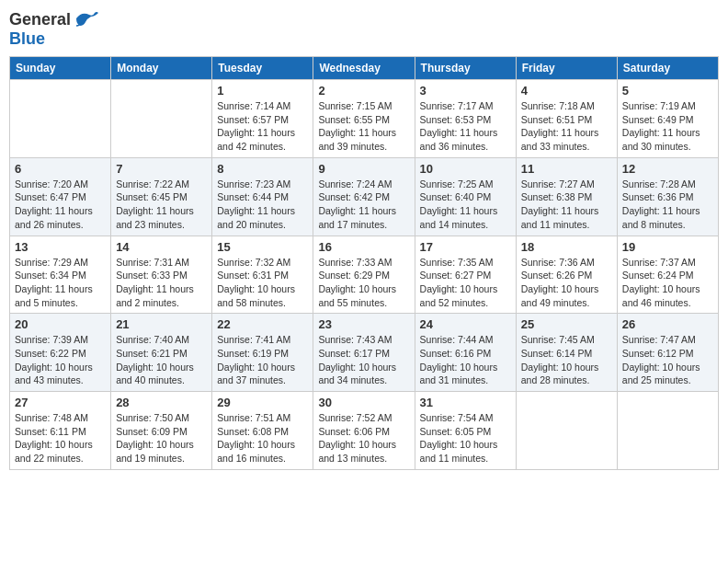  What do you see at coordinates (364, 431) in the screenshot?
I see `calendar-cell: 30Sunrise: 7:52 AMSunset: 6:06 PMDayligh…` at bounding box center [364, 431].